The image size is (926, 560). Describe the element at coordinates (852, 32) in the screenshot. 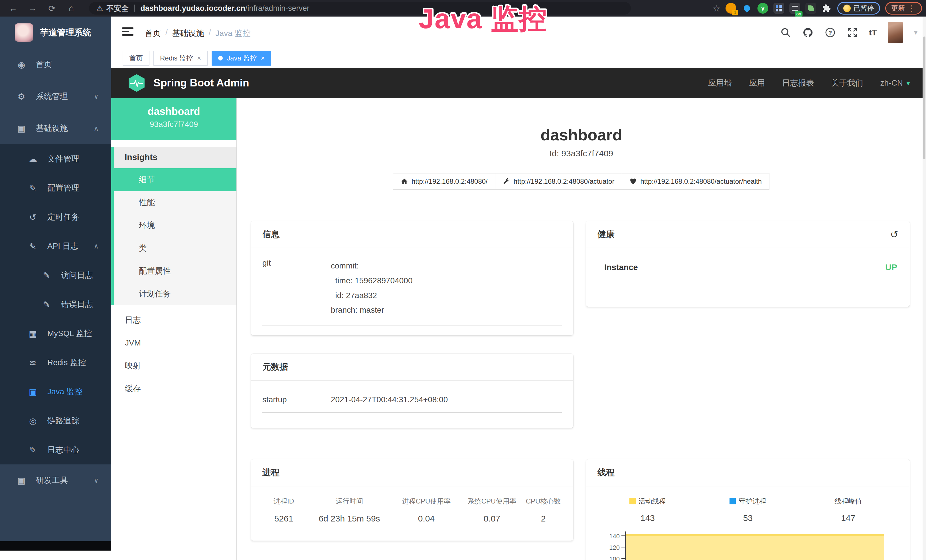

I see `fullscreen-icon` at that location.